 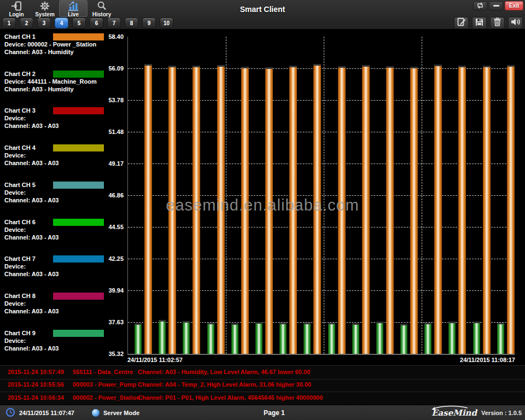 What do you see at coordinates (462, 23) in the screenshot?
I see `edit-icon` at bounding box center [462, 23].